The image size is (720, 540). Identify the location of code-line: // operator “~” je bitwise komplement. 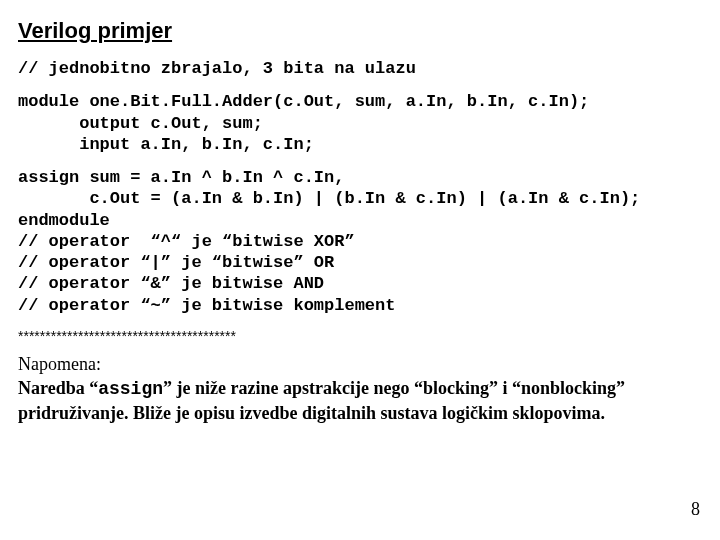
(206, 306).